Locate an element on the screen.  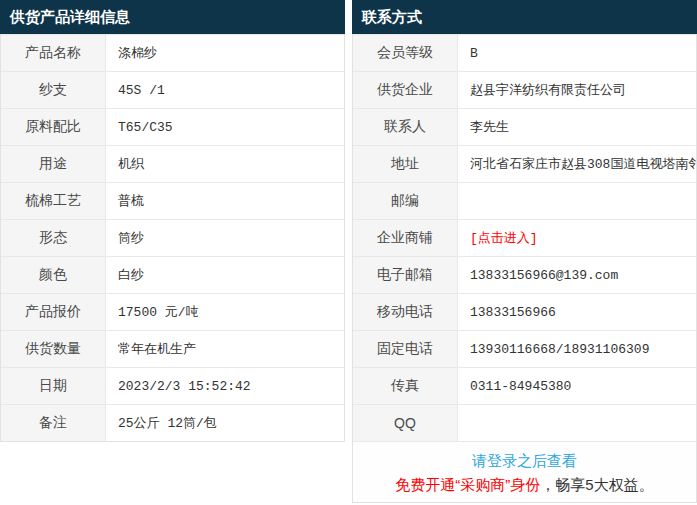
row-label: 梳棉工艺 is located at coordinates (54, 201).